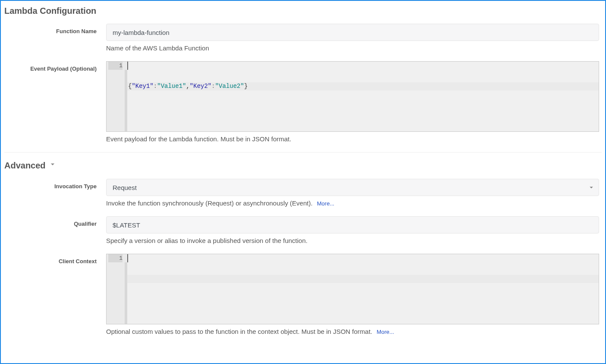  I want to click on chevron-down-icon, so click(53, 165).